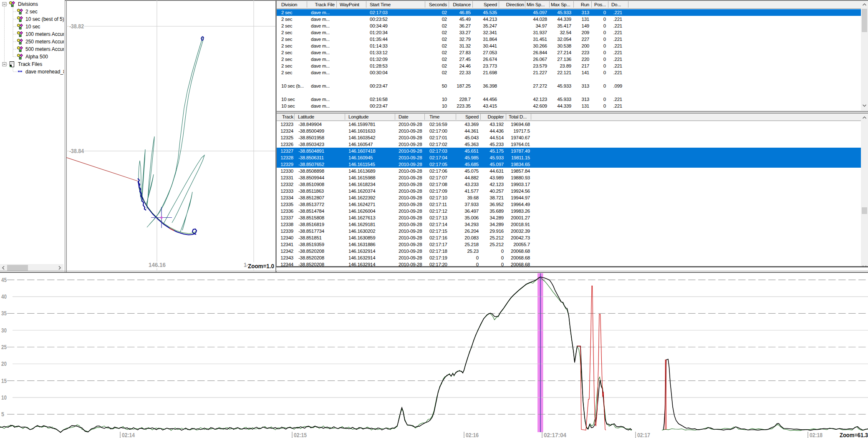  What do you see at coordinates (472, 435) in the screenshot?
I see `svg-text: 02:16` at bounding box center [472, 435].